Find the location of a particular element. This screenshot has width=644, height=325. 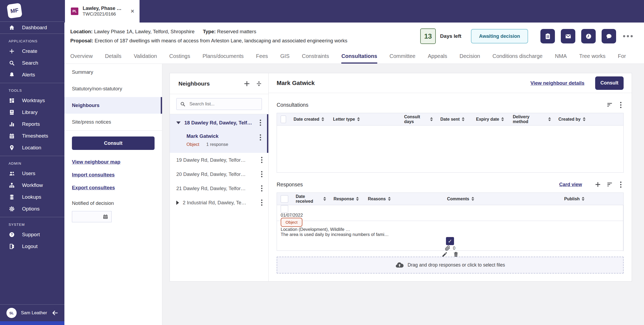

sidebar-item-users: Users is located at coordinates (32, 173).